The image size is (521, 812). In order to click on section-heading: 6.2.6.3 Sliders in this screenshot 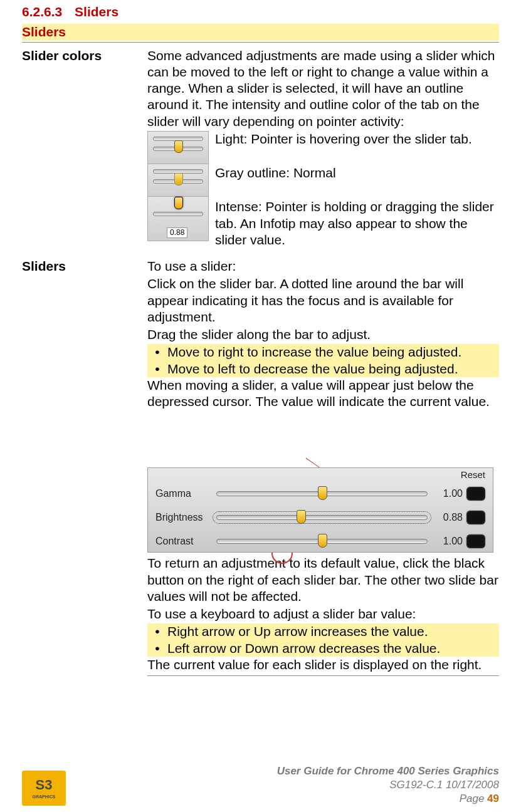, I will do `click(261, 12)`.